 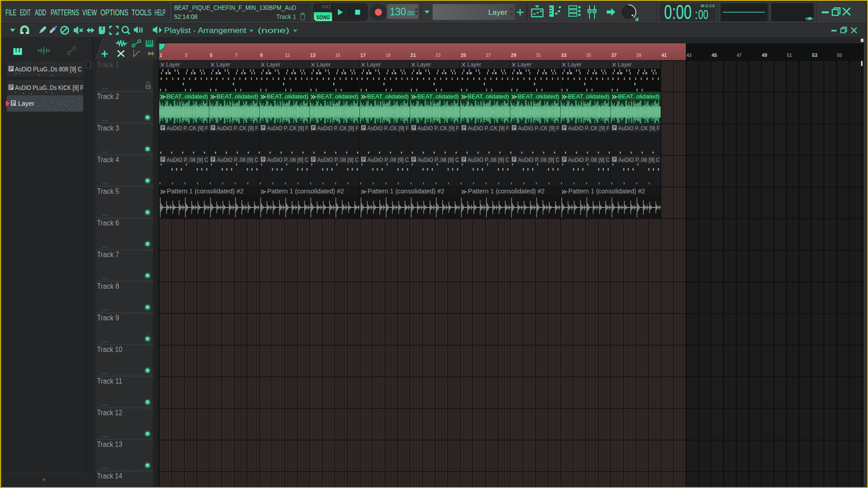 I want to click on svg-text: 17, so click(x=363, y=55).